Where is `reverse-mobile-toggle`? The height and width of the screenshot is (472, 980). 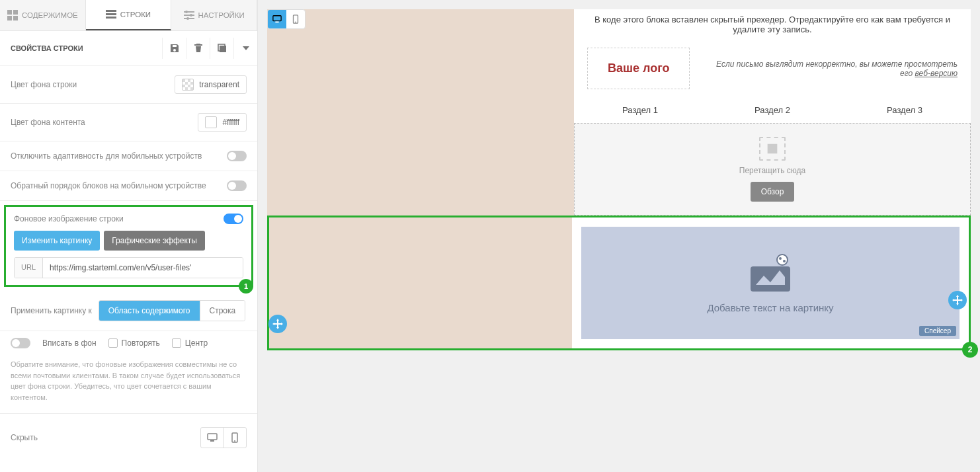
reverse-mobile-toggle is located at coordinates (237, 186).